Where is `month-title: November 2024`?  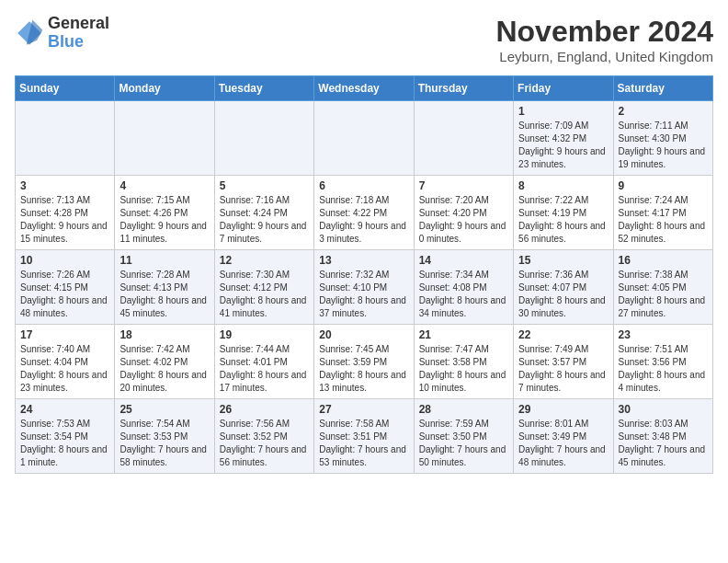 month-title: November 2024 is located at coordinates (605, 31).